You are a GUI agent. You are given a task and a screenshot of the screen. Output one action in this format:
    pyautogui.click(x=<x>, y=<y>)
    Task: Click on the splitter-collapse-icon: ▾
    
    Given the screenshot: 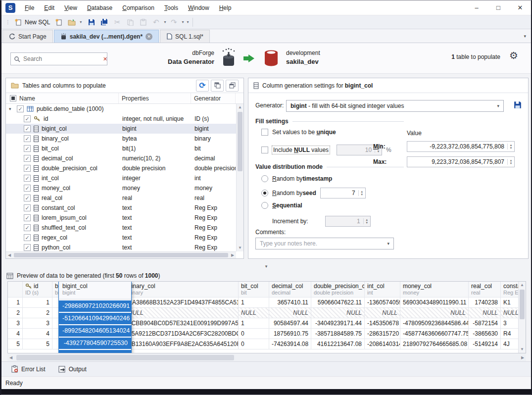 What is the action you would take?
    pyautogui.click(x=266, y=266)
    